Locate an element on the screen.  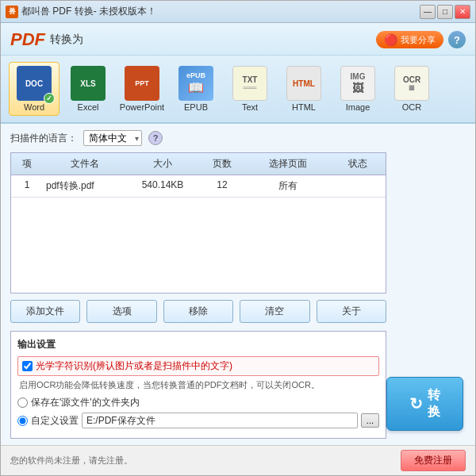
ocr-checkbox-label: 光学字符识别(辨认图片或者是扫描件中的文字) is located at coordinates (134, 367).